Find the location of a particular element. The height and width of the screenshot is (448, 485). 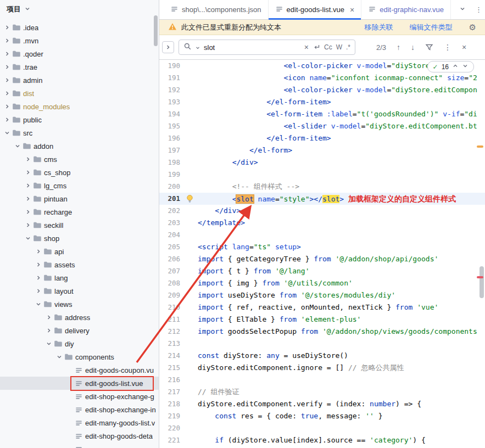

search-input: slot is located at coordinates (252, 47).